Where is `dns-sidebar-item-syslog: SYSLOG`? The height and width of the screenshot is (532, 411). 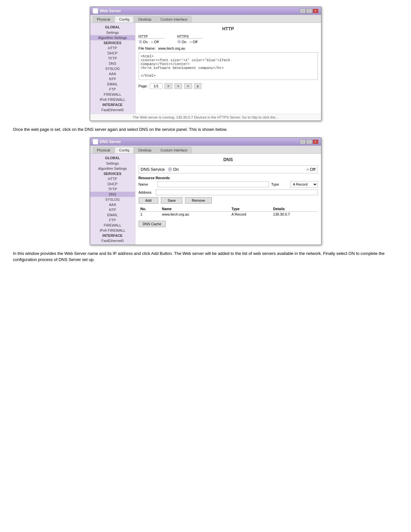 dns-sidebar-item-syslog: SYSLOG is located at coordinates (113, 199).